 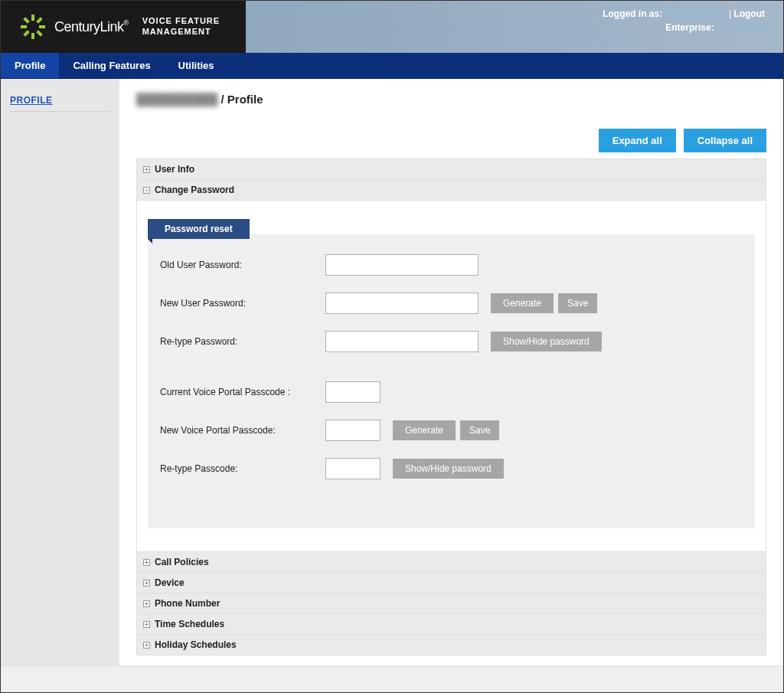 I want to click on generate-passcode-button: Generate, so click(x=424, y=430).